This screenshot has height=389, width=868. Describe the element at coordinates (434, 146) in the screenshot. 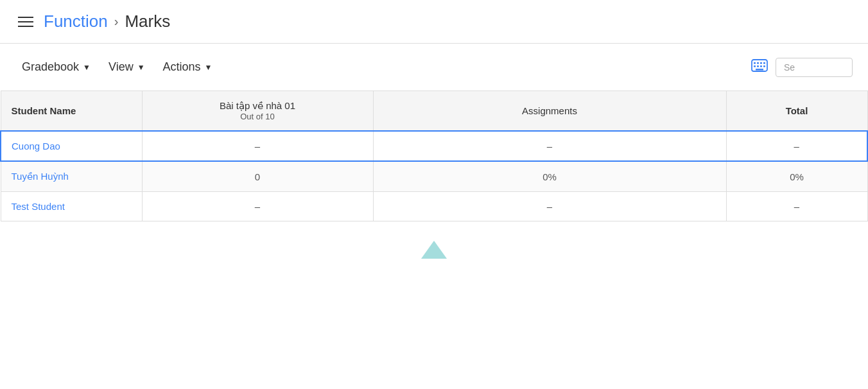

I see `table-row: Cuong Dao–––` at that location.